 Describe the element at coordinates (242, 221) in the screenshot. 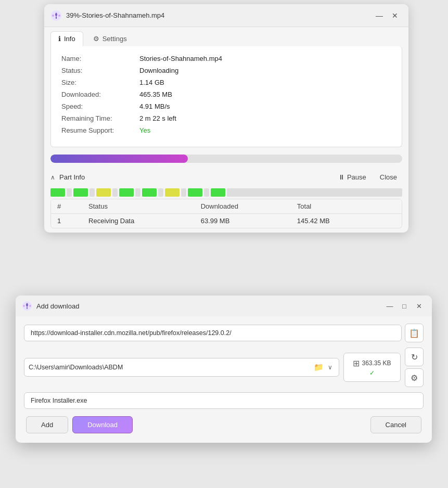

I see `cell-downloaded: 63.99 MB` at that location.